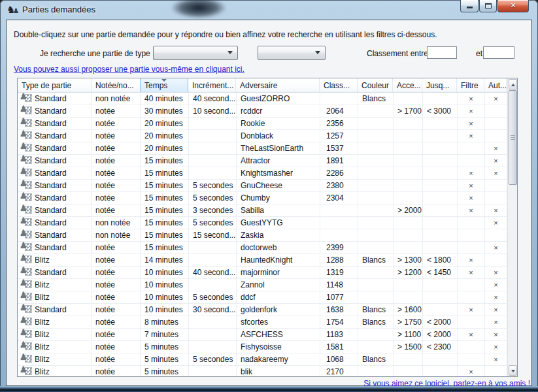 This screenshot has width=538, height=392. I want to click on table-row: ♟Blitznotée10 minutesZannol1148×, so click(267, 285).